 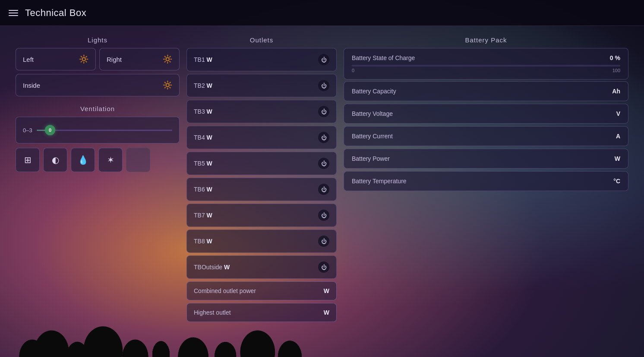 What do you see at coordinates (262, 86) in the screenshot?
I see `outlet-tb2: TB2 W ⏻` at bounding box center [262, 86].